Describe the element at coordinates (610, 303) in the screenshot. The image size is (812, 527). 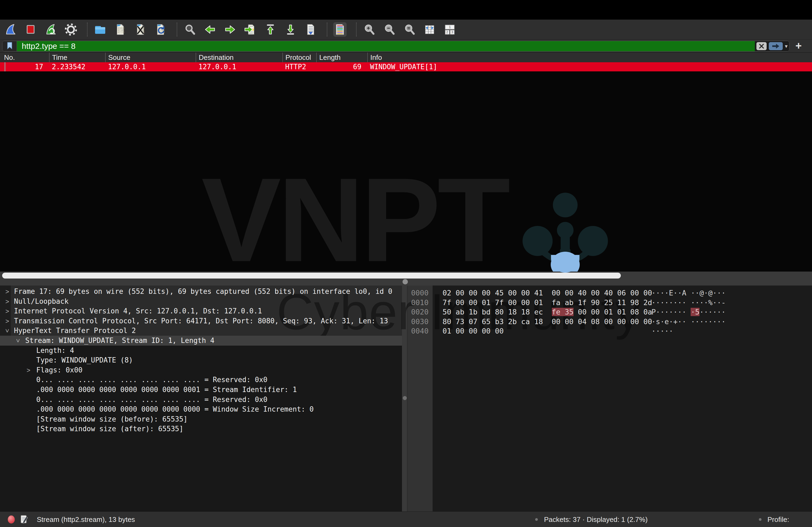
I see `hex-row: 00107f 00 00 01 7f 00 00 01 fa ab 1f 90 …` at that location.